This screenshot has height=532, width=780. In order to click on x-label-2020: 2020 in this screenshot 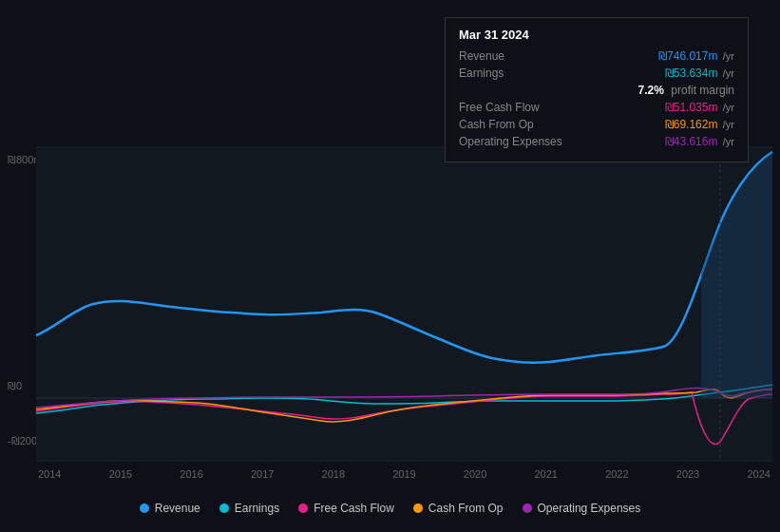, I will do `click(475, 474)`.